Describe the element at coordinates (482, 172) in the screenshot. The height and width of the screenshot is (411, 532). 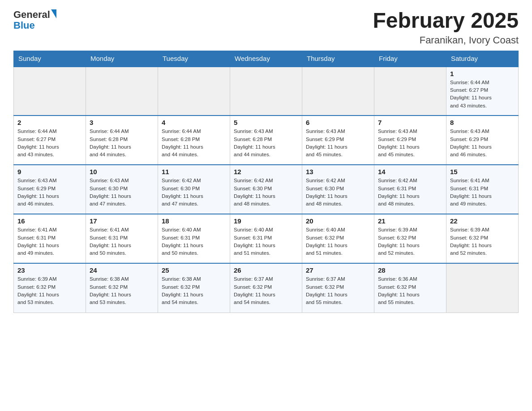
I see `day-number: 15` at that location.